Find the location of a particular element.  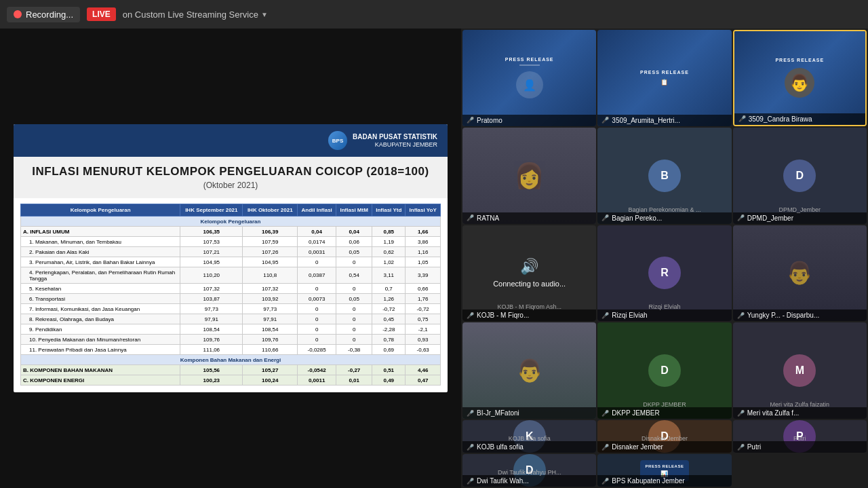

yungky-video: 👨 is located at coordinates (800, 274).